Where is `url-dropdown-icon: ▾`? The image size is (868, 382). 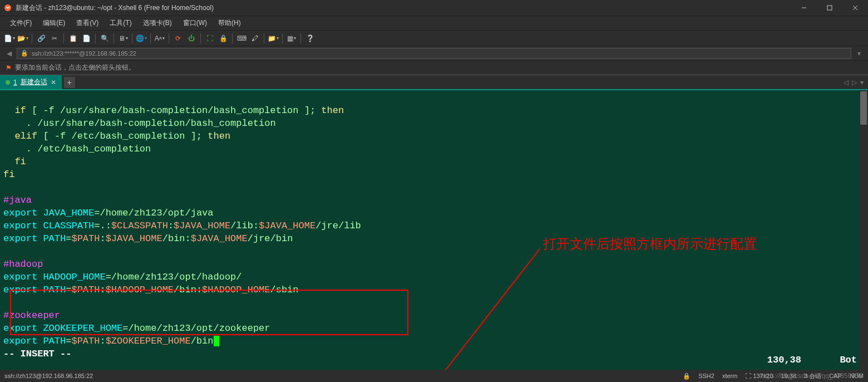 url-dropdown-icon: ▾ is located at coordinates (859, 53).